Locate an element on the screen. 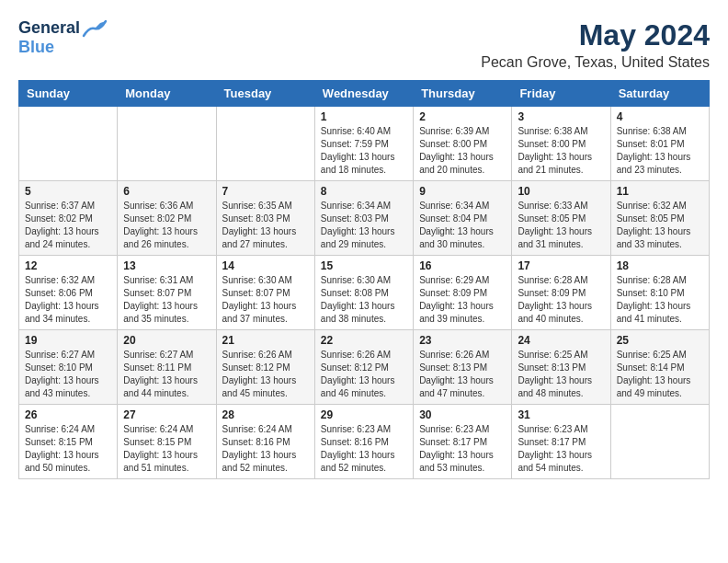 The height and width of the screenshot is (563, 728). day-number: 10 is located at coordinates (561, 191).